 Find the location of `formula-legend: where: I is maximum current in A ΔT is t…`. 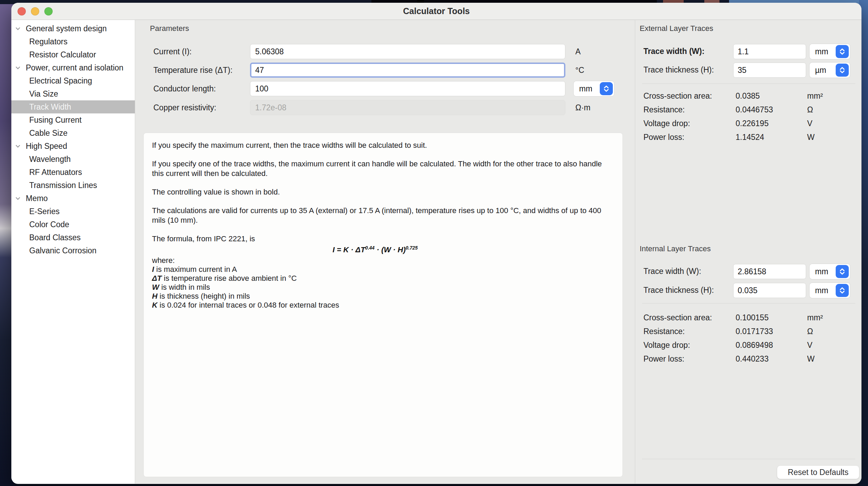

formula-legend: where: I is maximum current in A ΔT is t… is located at coordinates (383, 283).